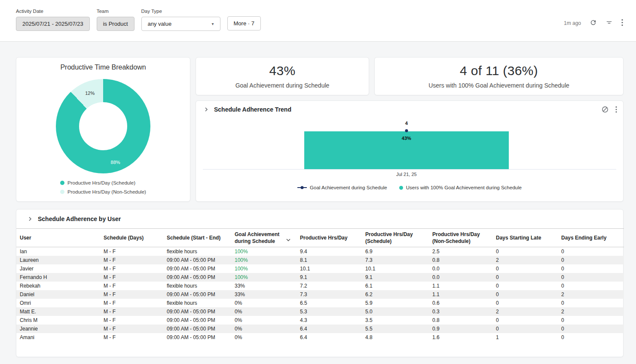 The image size is (636, 364). I want to click on column-header-schedule-days: Schedule (Days), so click(131, 238).